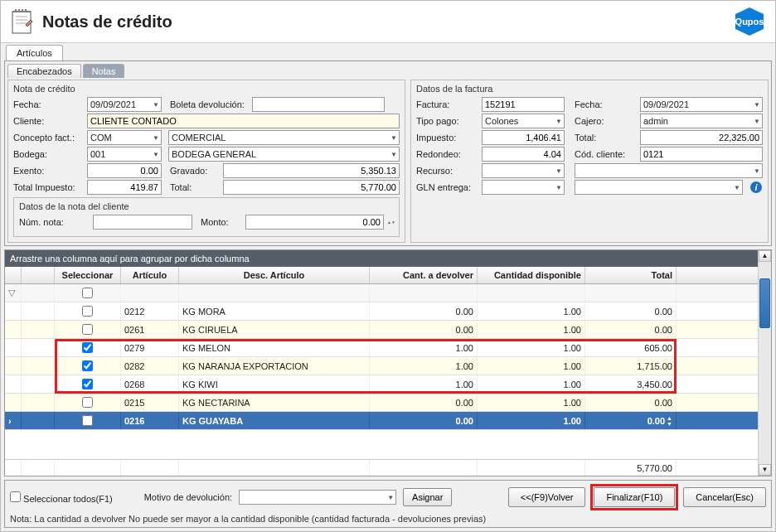  Describe the element at coordinates (318, 104) in the screenshot. I see `boleta-input` at that location.